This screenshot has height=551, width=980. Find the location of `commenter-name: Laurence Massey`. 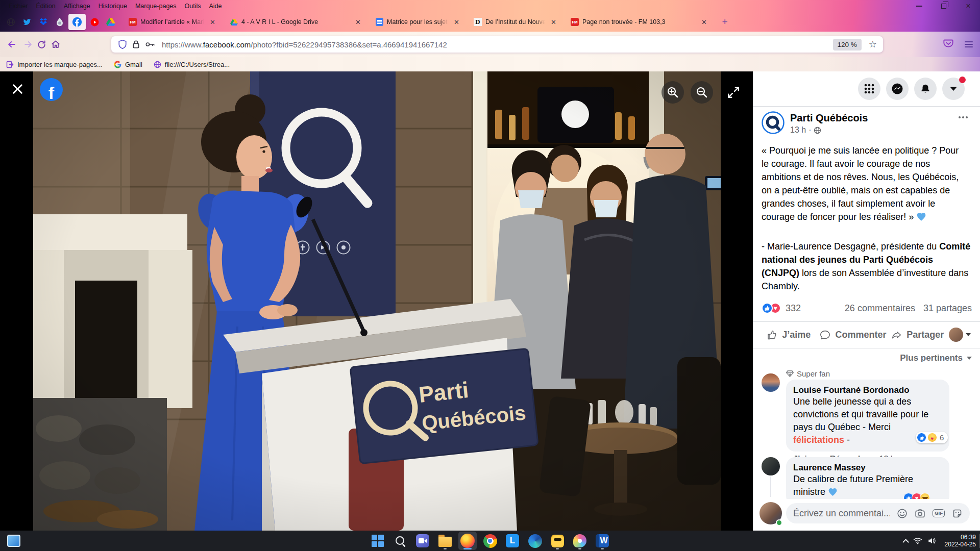

commenter-name: Laurence Massey is located at coordinates (868, 467).